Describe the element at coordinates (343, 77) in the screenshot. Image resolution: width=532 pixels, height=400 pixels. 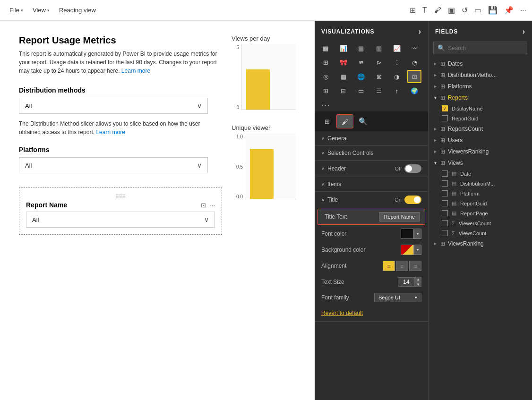
I see `viz-treemap-icon: ▦` at that location.